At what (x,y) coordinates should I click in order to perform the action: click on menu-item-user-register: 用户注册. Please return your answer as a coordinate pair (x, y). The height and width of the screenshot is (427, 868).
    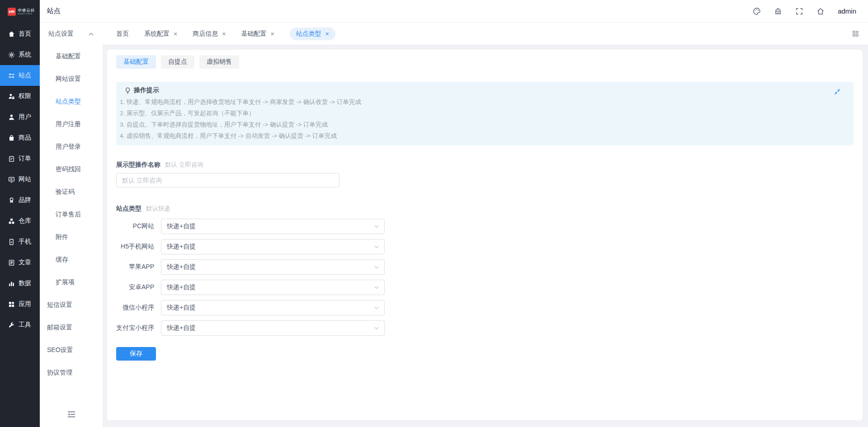
    Looking at the image, I should click on (71, 124).